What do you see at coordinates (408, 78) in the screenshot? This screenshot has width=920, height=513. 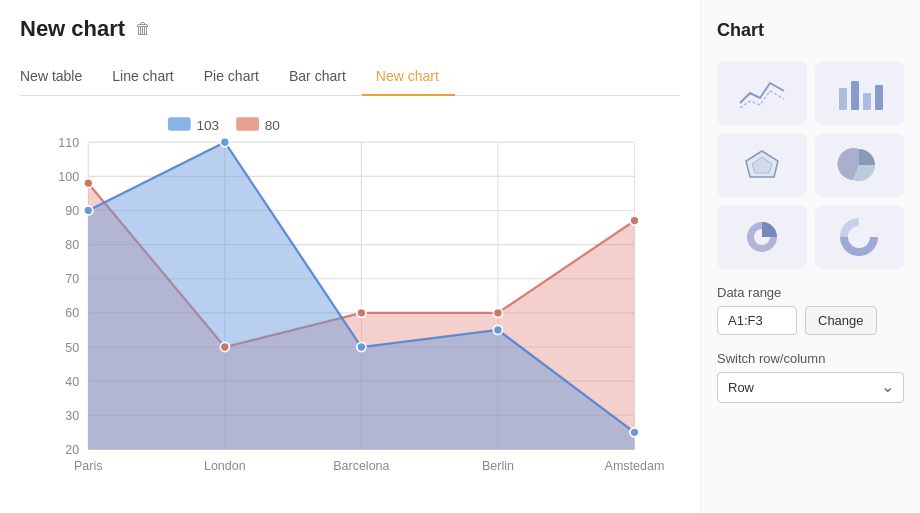 I see `tab-new-chart: New chart` at bounding box center [408, 78].